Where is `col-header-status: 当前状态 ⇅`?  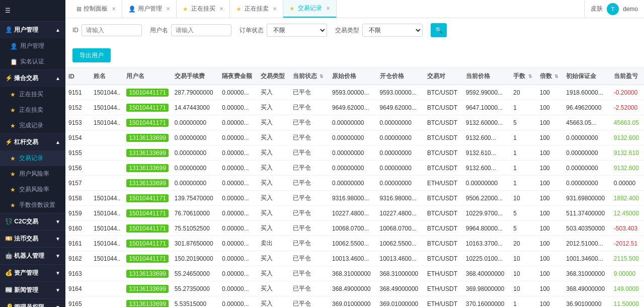
col-header-status: 当前状态 ⇅ is located at coordinates (309, 76).